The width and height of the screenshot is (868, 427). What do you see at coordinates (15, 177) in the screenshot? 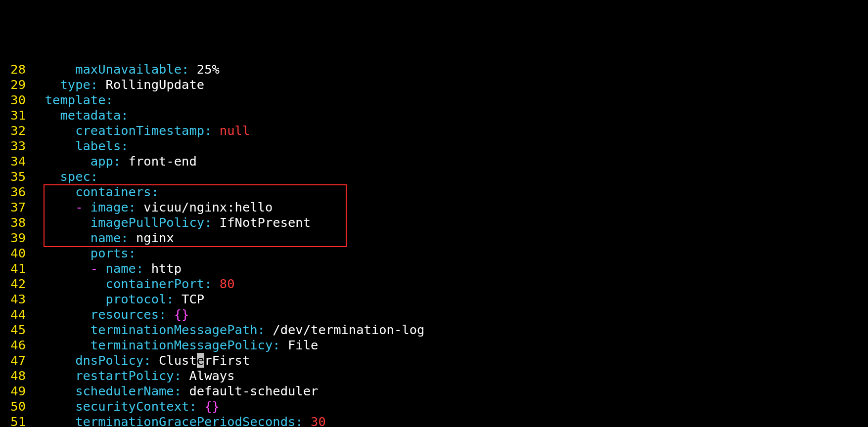
I see `line-number: 35` at bounding box center [15, 177].